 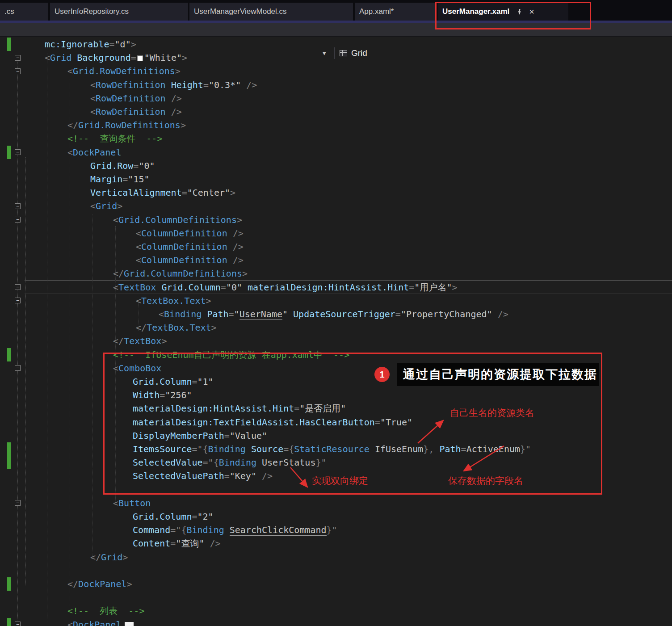 What do you see at coordinates (520, 12) in the screenshot?
I see `pin-icon` at bounding box center [520, 12].